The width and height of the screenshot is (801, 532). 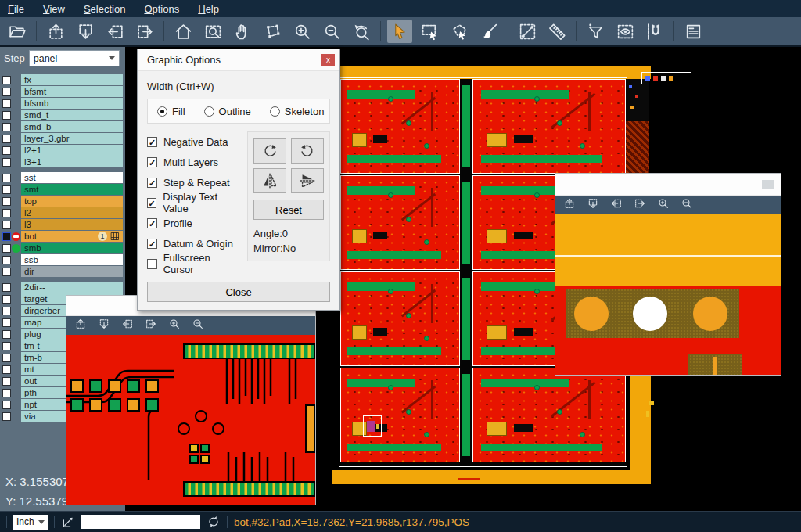 What do you see at coordinates (72, 248) in the screenshot?
I see `layer-name: smb` at bounding box center [72, 248].